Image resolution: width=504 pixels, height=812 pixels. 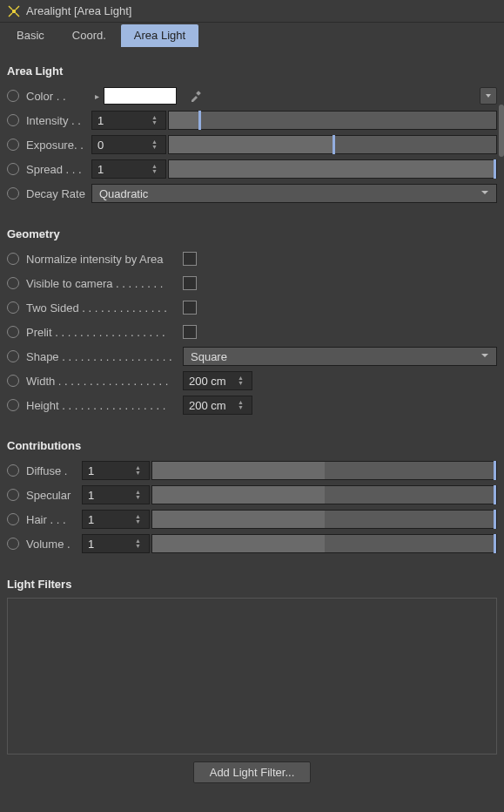 What do you see at coordinates (252, 772) in the screenshot?
I see `add-light-filter-button: Add Light Filter...` at bounding box center [252, 772].